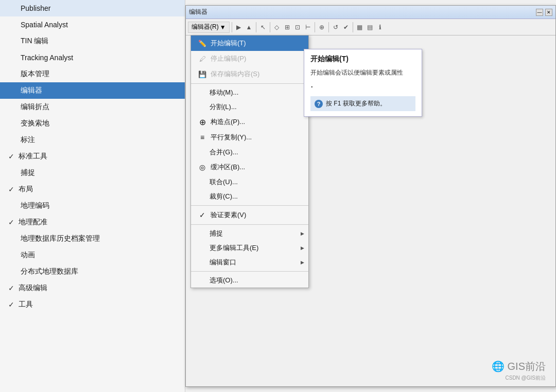 The height and width of the screenshot is (392, 556). What do you see at coordinates (223, 197) in the screenshot?
I see `item-label: 裁剪(C)...` at bounding box center [223, 197].